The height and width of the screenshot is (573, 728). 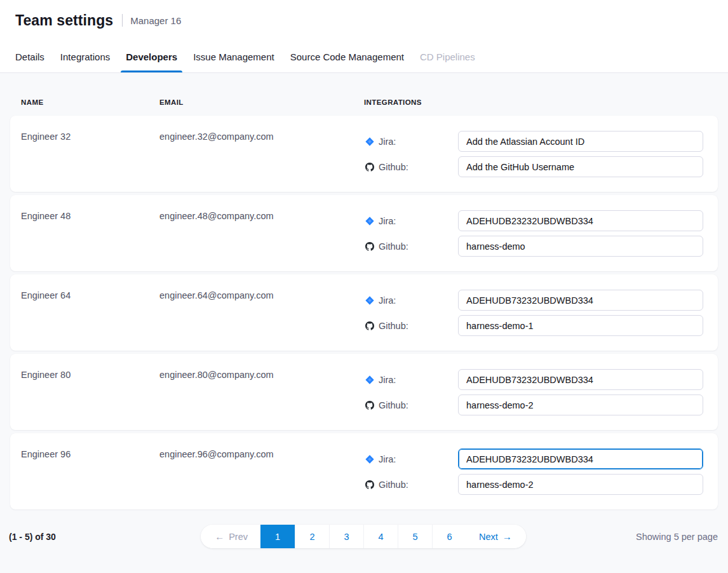 I want to click on tab-label: Source Code Management, so click(x=347, y=57).